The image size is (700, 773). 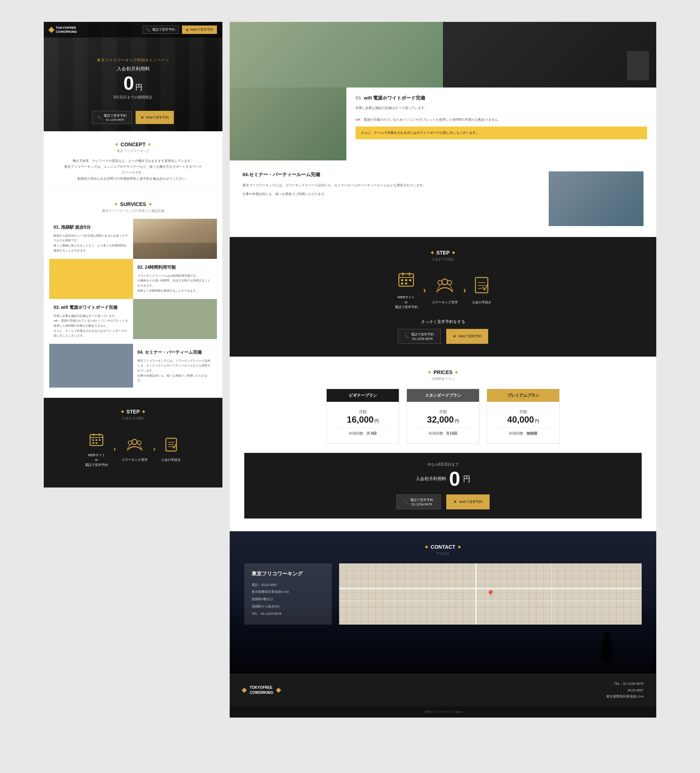 I want to click on hero-price: 0, so click(x=129, y=83).